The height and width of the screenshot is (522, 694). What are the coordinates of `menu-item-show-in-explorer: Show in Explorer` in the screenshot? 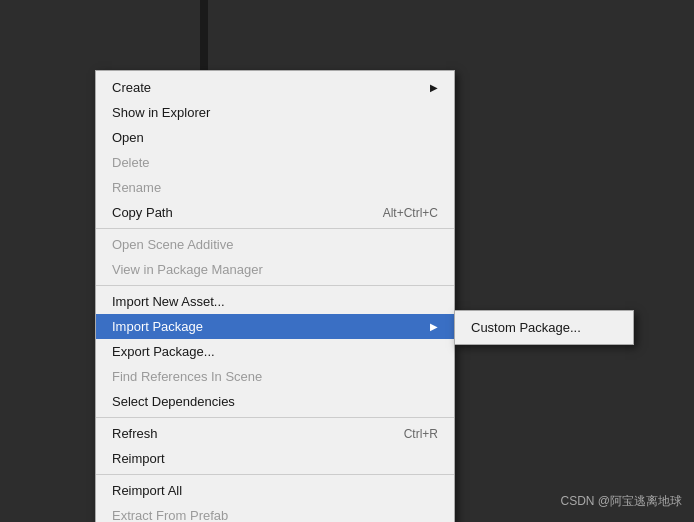 It's located at (275, 112).